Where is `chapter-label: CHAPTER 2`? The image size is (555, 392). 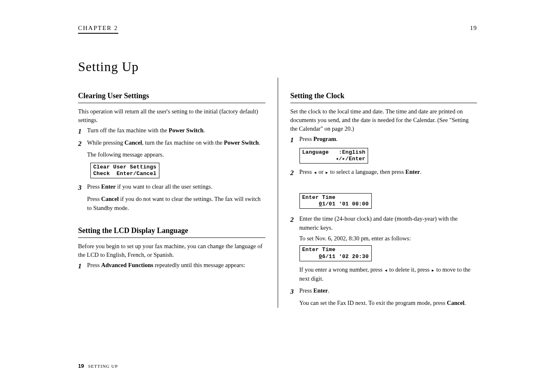 chapter-label: CHAPTER 2 is located at coordinates (98, 29).